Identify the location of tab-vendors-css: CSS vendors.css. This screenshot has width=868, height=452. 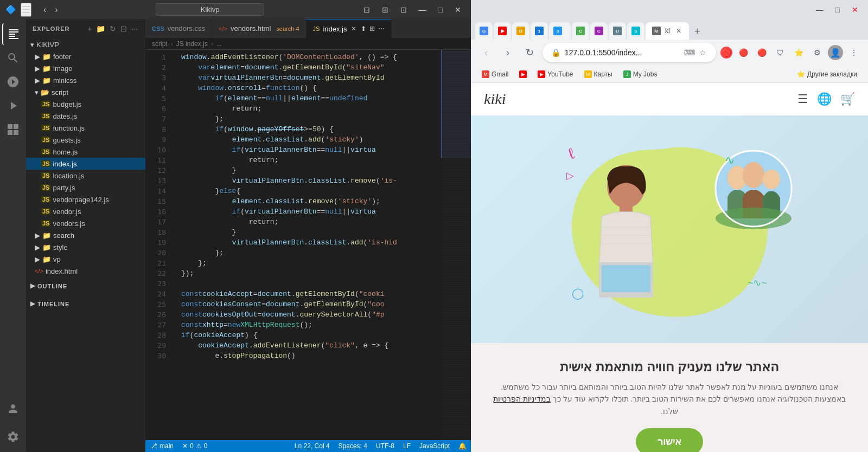
(179, 28).